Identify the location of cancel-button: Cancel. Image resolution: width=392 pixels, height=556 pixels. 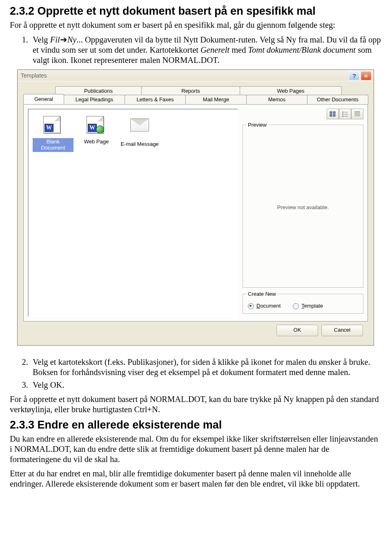
(342, 330).